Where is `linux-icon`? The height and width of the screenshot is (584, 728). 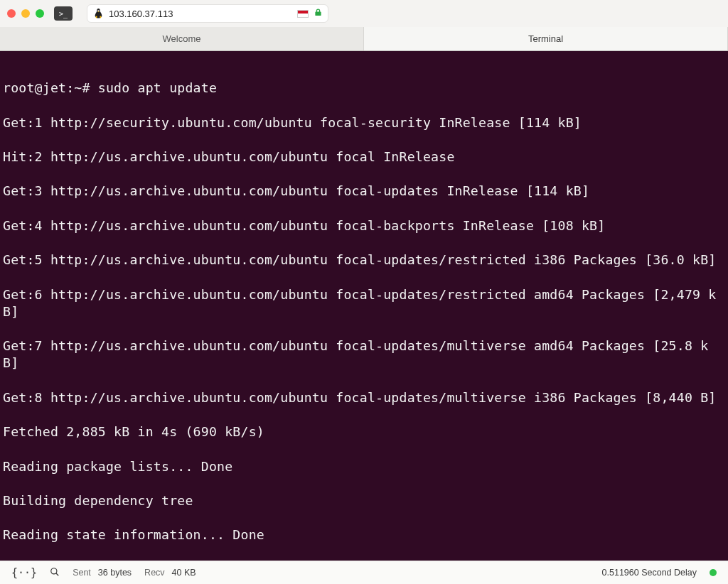 linux-icon is located at coordinates (98, 13).